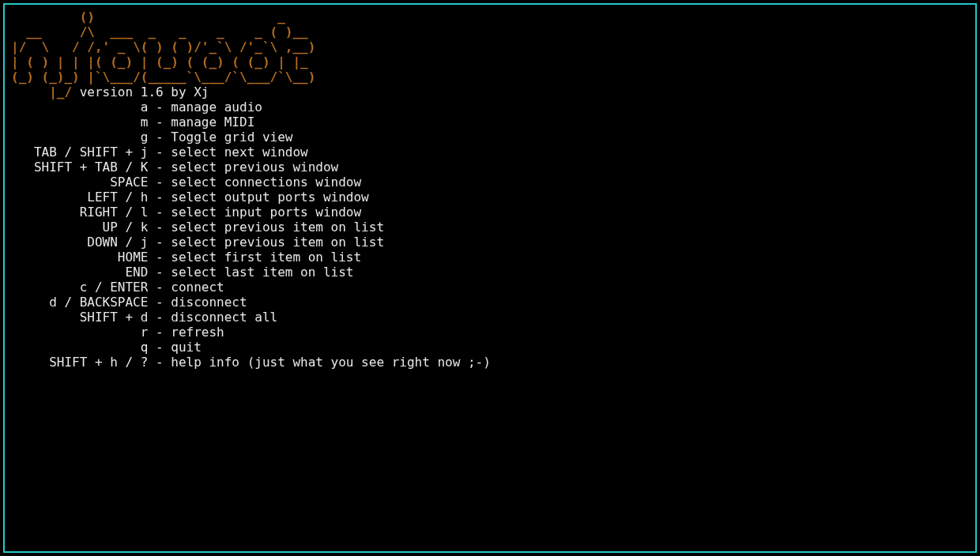 Image resolution: width=980 pixels, height=556 pixels. I want to click on keybinding-desc: quit, so click(187, 348).